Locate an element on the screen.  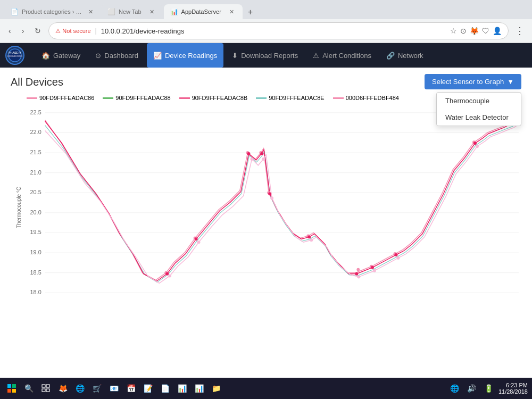
taskbar-onenote: 📝 is located at coordinates (148, 388).